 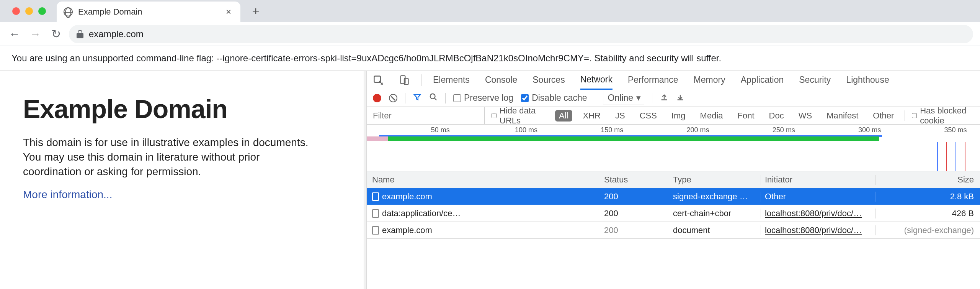 I want to click on search-icon, so click(x=433, y=98).